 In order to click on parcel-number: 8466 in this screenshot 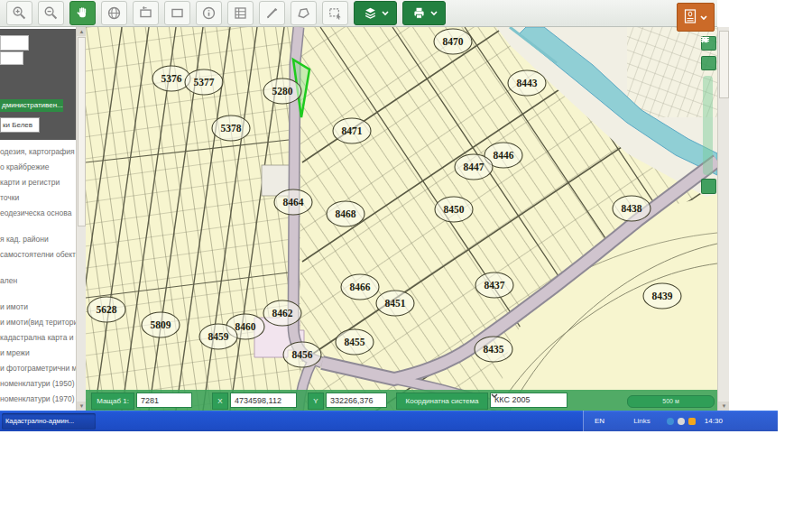, I will do `click(361, 287)`.